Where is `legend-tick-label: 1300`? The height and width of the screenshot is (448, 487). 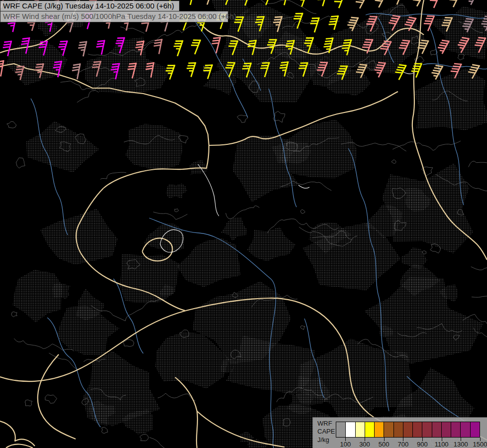 legend-tick-label: 1300 is located at coordinates (461, 444).